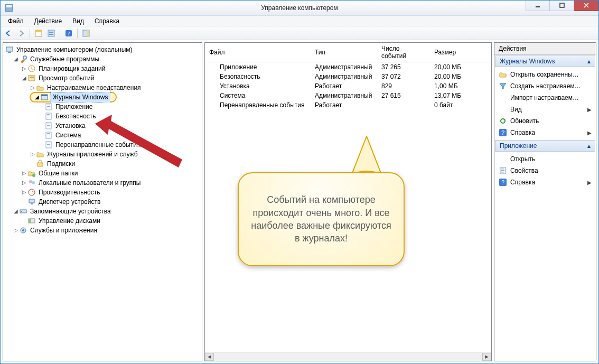  Describe the element at coordinates (102, 211) in the screenshot. I see `tree-storage: ◢ Запоминающие устройства` at that location.